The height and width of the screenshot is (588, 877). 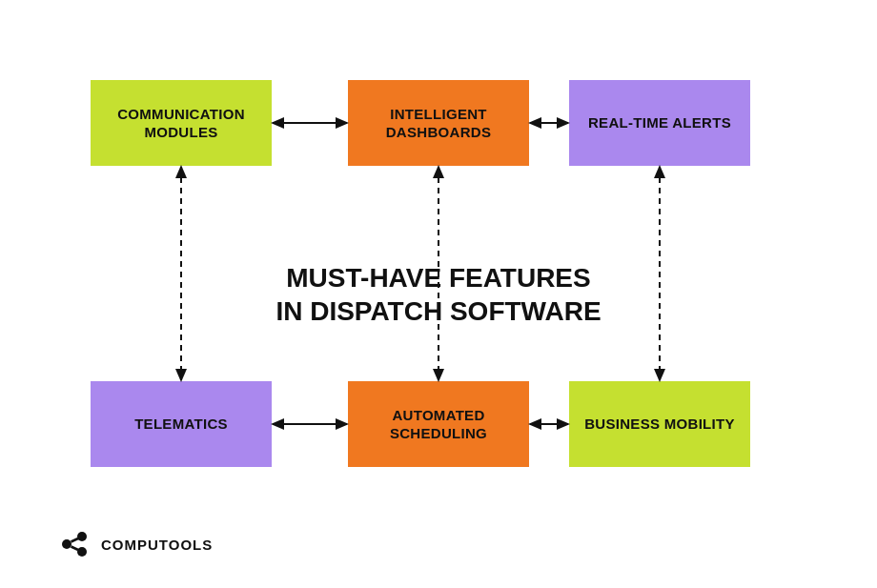 What do you see at coordinates (660, 123) in the screenshot?
I see `box-realtime-alerts: REAL-TIME ALERTS` at bounding box center [660, 123].